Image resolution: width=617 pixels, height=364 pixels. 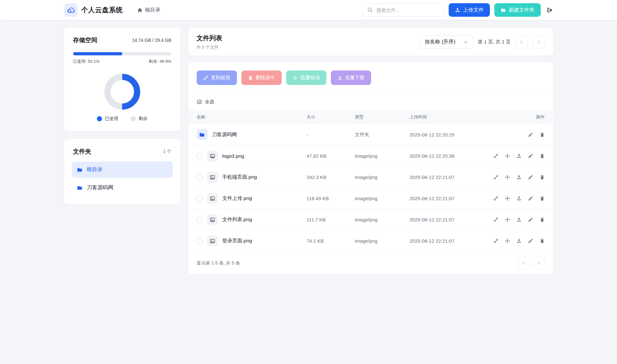 I want to click on delete-selected-button: 删除选中, so click(x=261, y=78).